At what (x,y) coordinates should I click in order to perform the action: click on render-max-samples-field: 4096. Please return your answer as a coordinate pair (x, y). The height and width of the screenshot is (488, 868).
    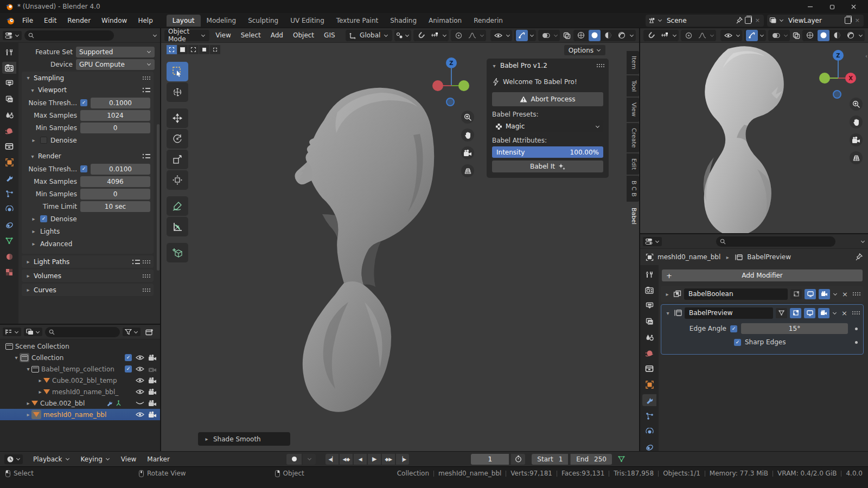
    Looking at the image, I should click on (115, 182).